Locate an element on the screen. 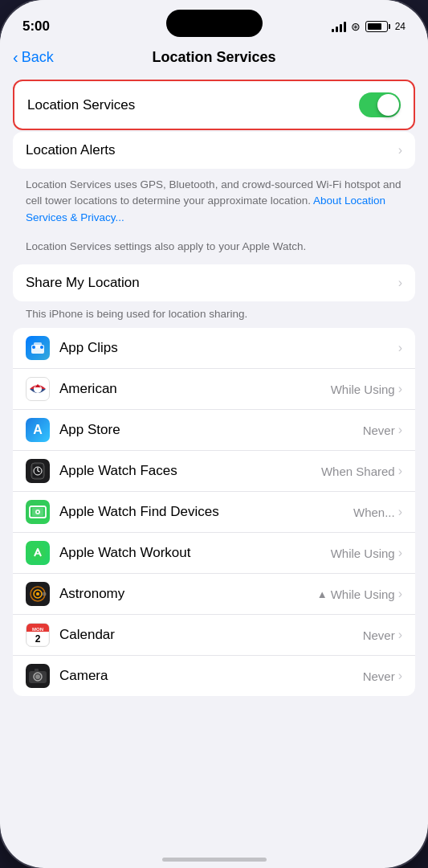 This screenshot has width=428, height=868. workout-svg is located at coordinates (38, 553).